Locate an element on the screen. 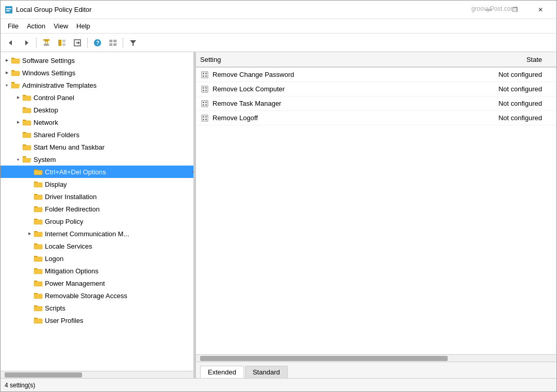 The width and height of the screenshot is (557, 392). close-button: ✕ is located at coordinates (540, 10).